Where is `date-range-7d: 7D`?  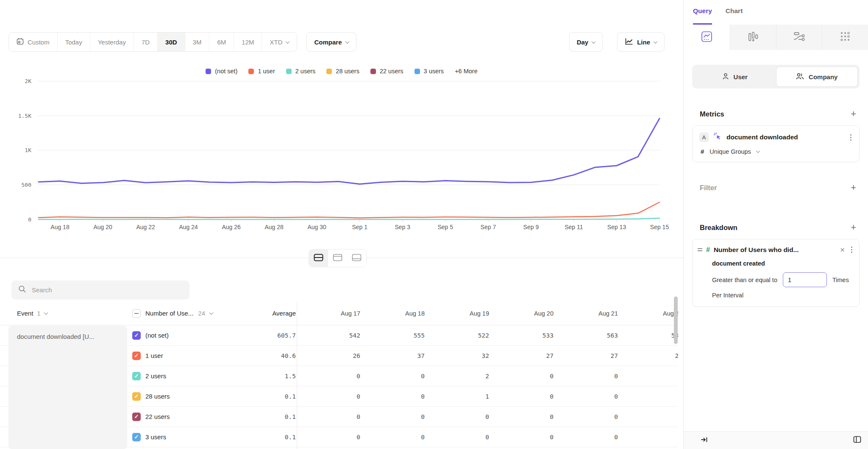 date-range-7d: 7D is located at coordinates (146, 42).